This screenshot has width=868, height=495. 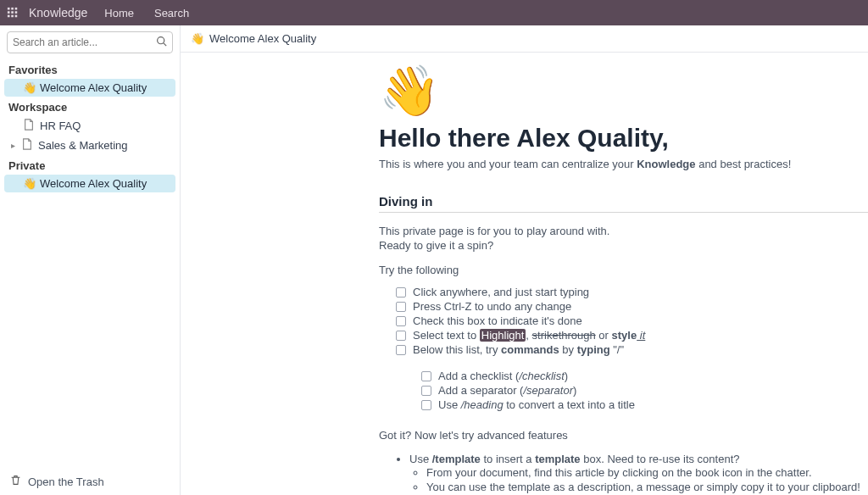 What do you see at coordinates (171, 14) in the screenshot?
I see `nav-search: Search` at bounding box center [171, 14].